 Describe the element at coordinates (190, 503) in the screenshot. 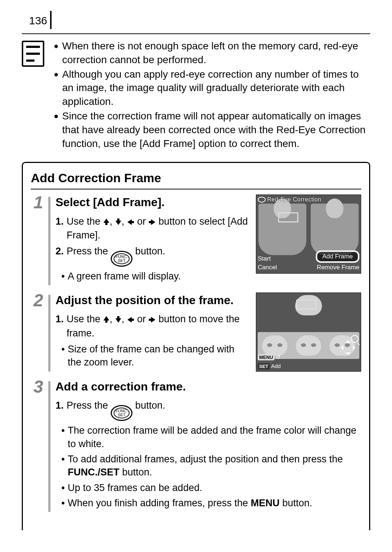

I see `step-note-text: When you finish adding frames, press the…` at that location.